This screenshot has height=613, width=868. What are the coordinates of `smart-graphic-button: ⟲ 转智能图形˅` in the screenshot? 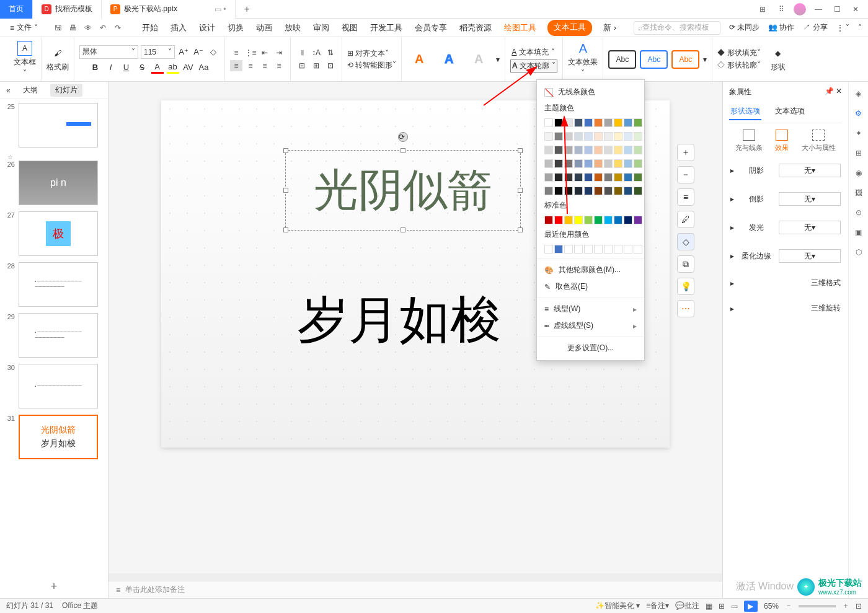 It's located at (372, 66).